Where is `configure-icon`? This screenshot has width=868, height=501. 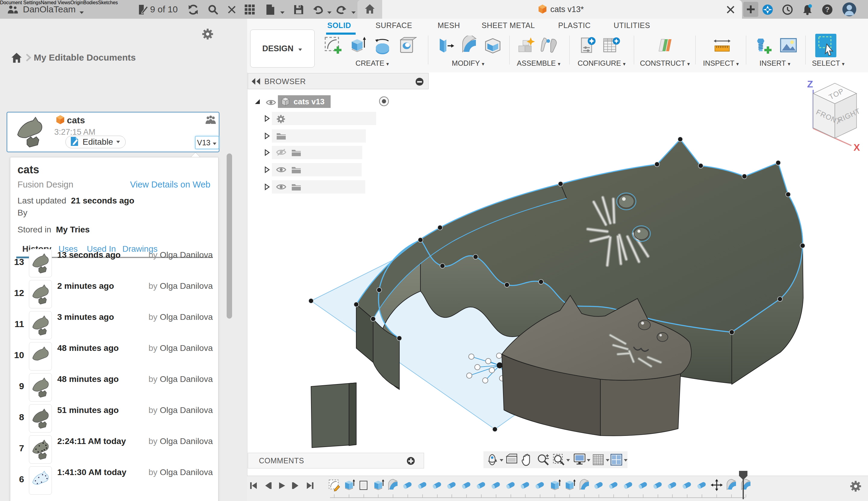 configure-icon is located at coordinates (588, 45).